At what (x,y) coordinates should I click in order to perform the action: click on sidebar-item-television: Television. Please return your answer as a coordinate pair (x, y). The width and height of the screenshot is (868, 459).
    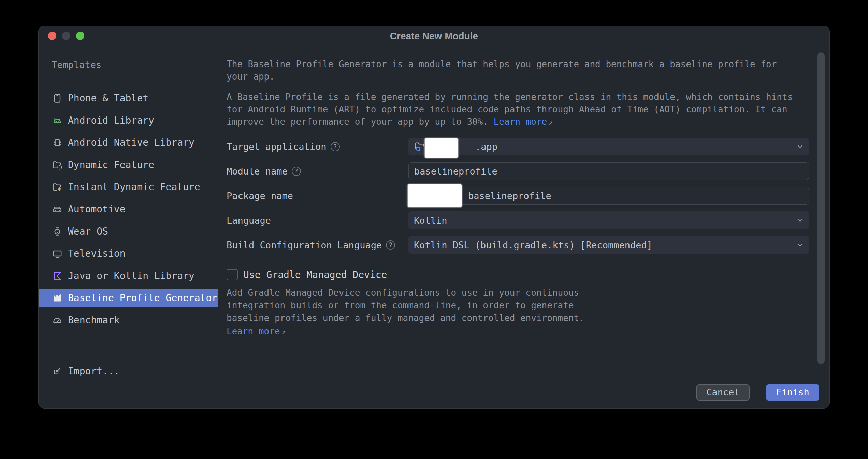
    Looking at the image, I should click on (128, 253).